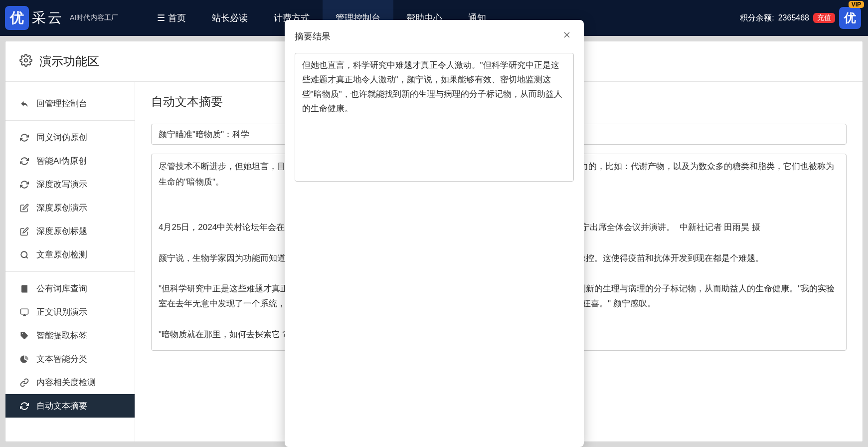  What do you see at coordinates (794, 18) in the screenshot?
I see `points-value: 2365468` at bounding box center [794, 18].